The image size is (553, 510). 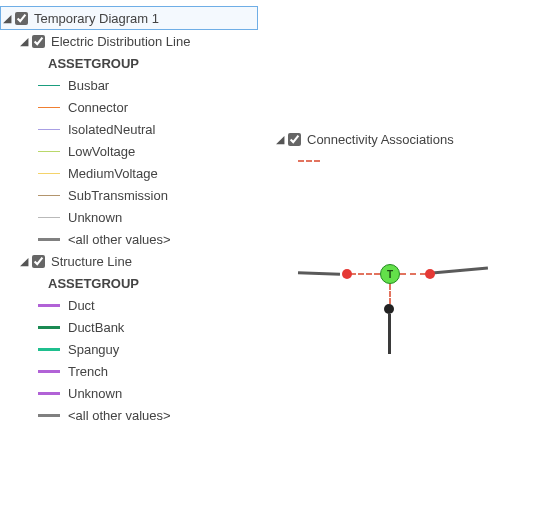 What do you see at coordinates (22, 18) in the screenshot?
I see `root-checkbox` at bounding box center [22, 18].